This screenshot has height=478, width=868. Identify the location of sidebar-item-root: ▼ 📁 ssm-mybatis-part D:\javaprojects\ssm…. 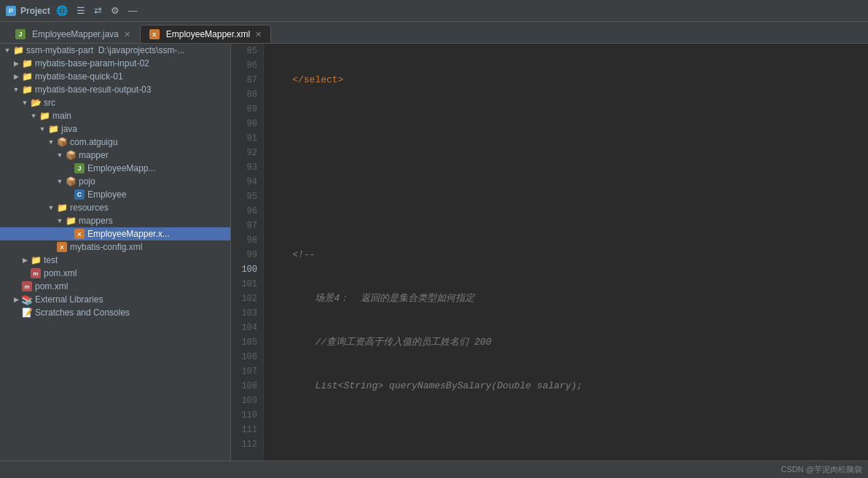
(115, 50).